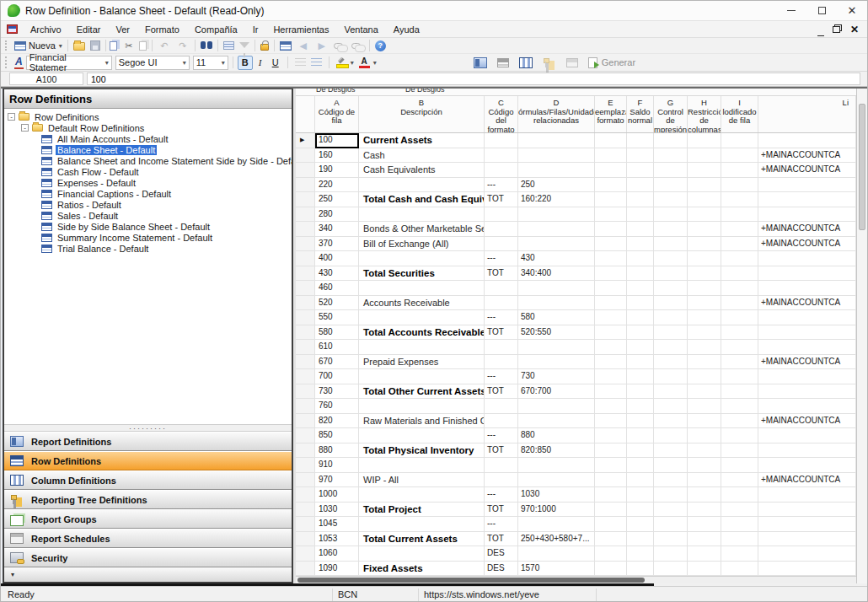 The width and height of the screenshot is (868, 602). I want to click on description-cell: Bonds & Other Marketable Secur..., so click(421, 229).